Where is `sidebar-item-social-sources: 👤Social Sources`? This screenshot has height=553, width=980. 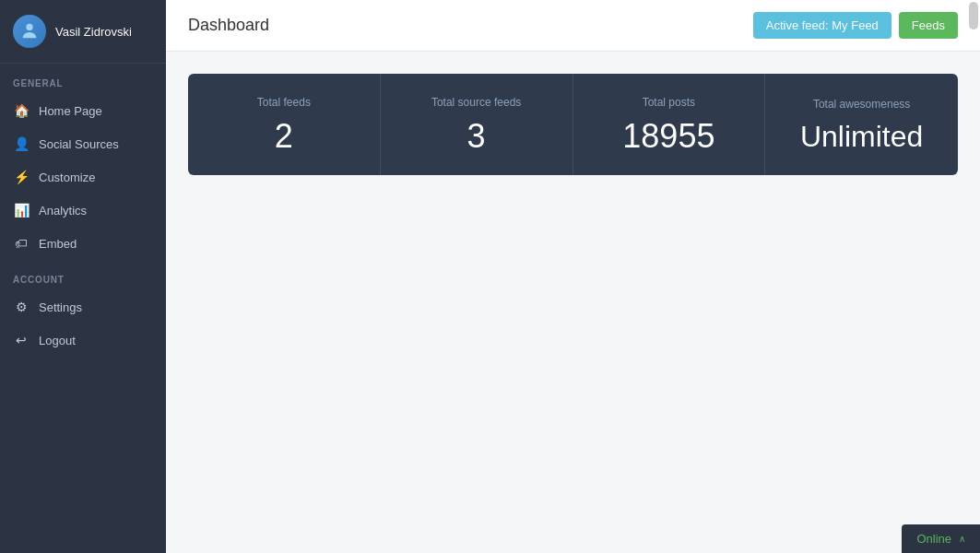
sidebar-item-social-sources: 👤Social Sources is located at coordinates (83, 144).